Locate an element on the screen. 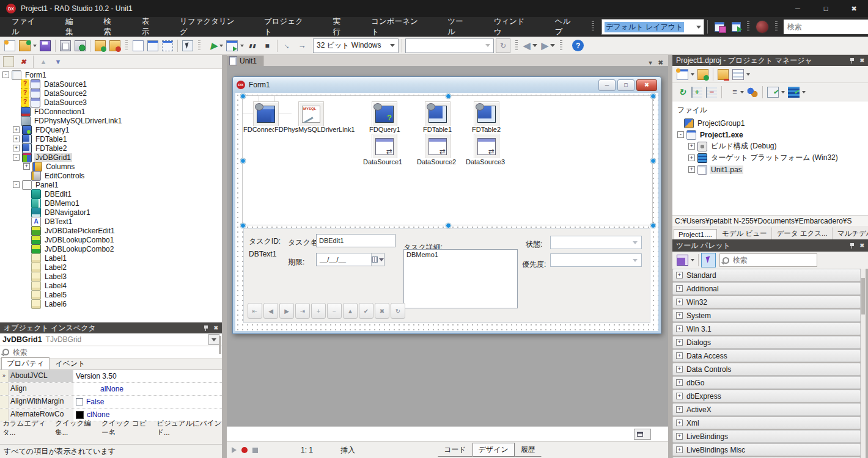 This screenshot has height=458, width=868. tree-item: FDQuery1 is located at coordinates (111, 129).